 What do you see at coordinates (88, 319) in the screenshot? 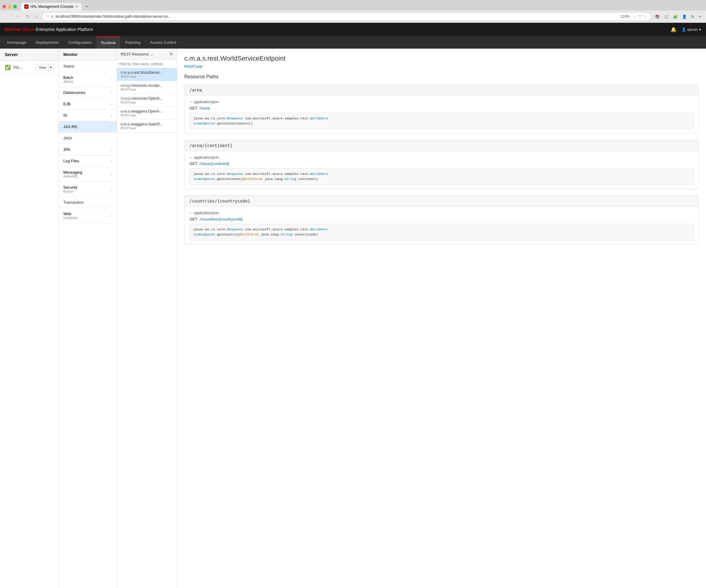
I see `monitor-sidebar: Monitor Status Batch JBeret › Datasource…` at bounding box center [88, 319].